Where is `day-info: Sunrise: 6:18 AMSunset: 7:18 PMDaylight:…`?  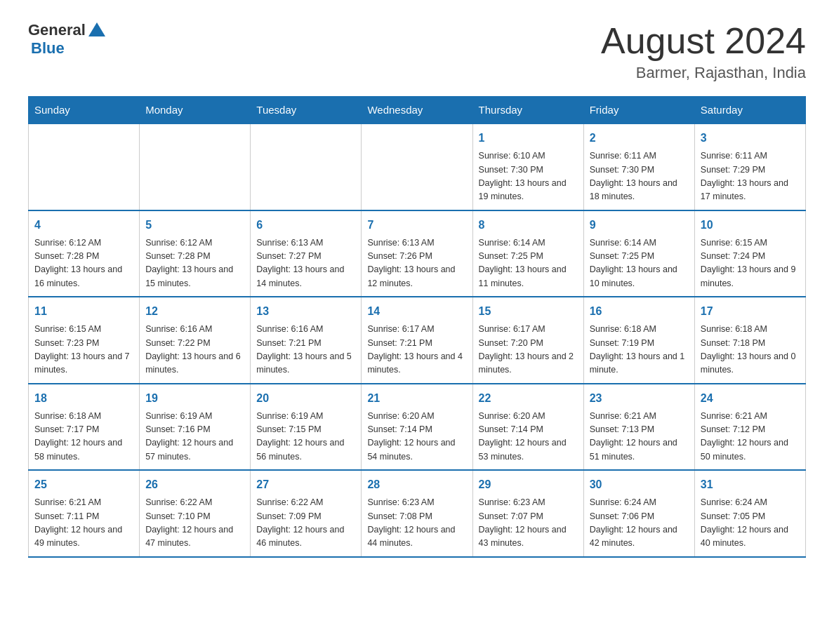 day-info: Sunrise: 6:18 AMSunset: 7:18 PMDaylight:… is located at coordinates (750, 350).